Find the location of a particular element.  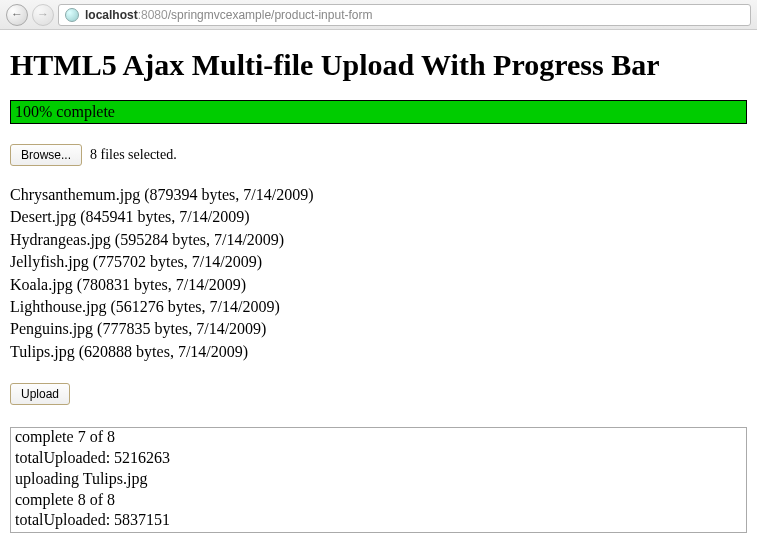

list-item: Hydrangeas.jpg (595284 bytes, 7/14/2009) is located at coordinates (378, 240).